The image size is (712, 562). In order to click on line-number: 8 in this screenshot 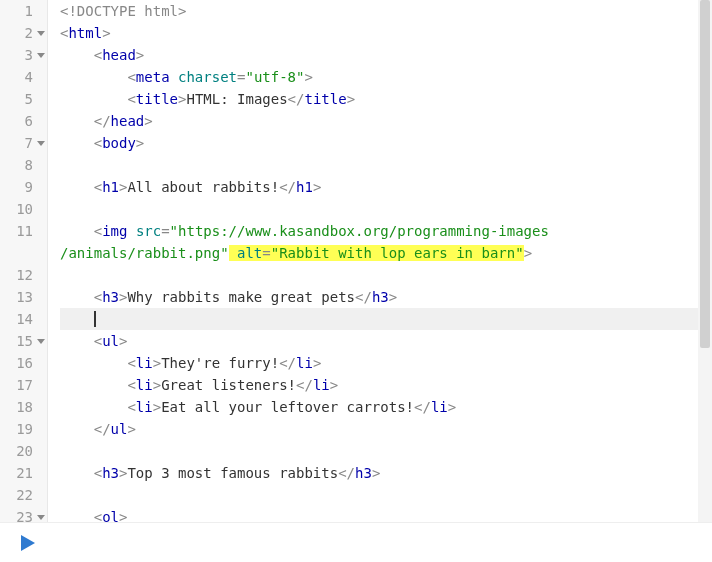, I will do `click(29, 165)`.